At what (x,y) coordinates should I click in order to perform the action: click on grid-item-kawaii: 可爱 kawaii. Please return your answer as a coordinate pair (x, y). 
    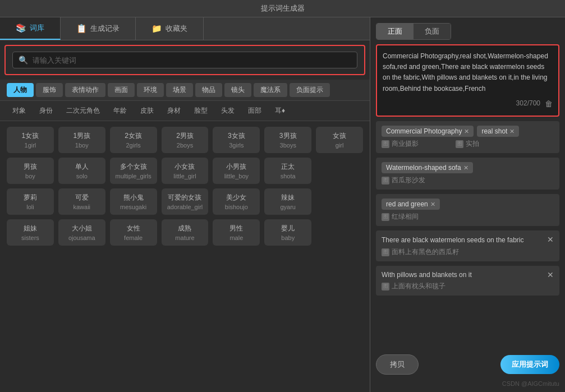
    Looking at the image, I should click on (82, 202).